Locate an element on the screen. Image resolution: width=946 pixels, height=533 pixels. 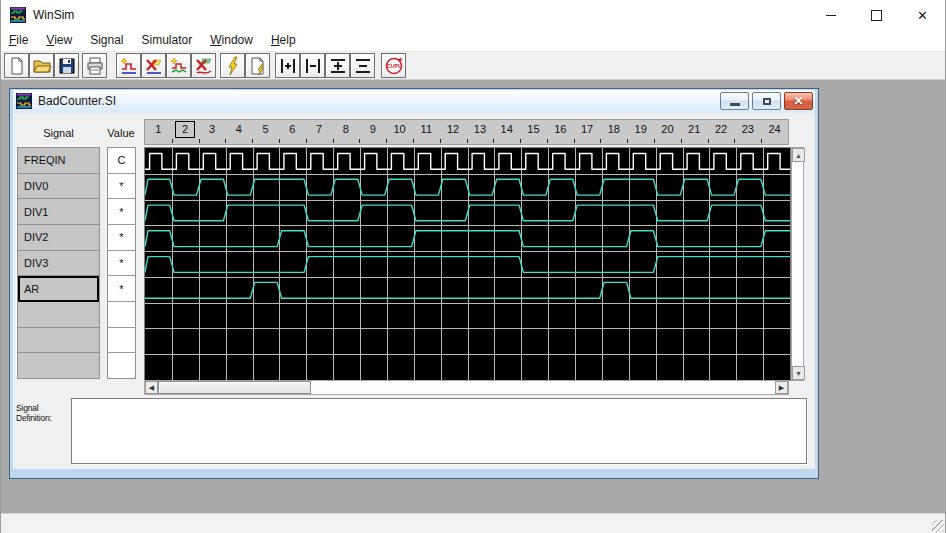
menu-item-simulator: Simulator is located at coordinates (168, 41).